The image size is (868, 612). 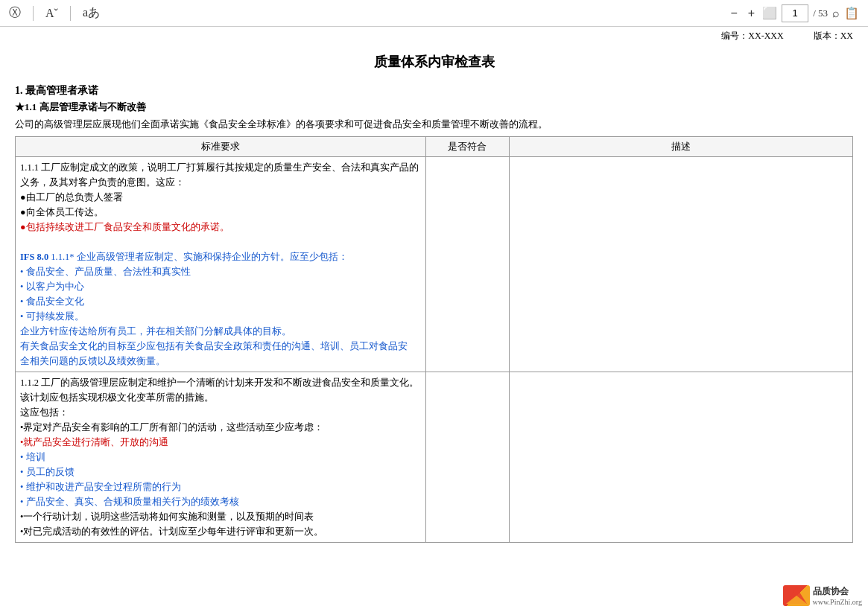 What do you see at coordinates (62, 212) in the screenshot?
I see `row1-text-3: ●向全体员工传达。` at bounding box center [62, 212].